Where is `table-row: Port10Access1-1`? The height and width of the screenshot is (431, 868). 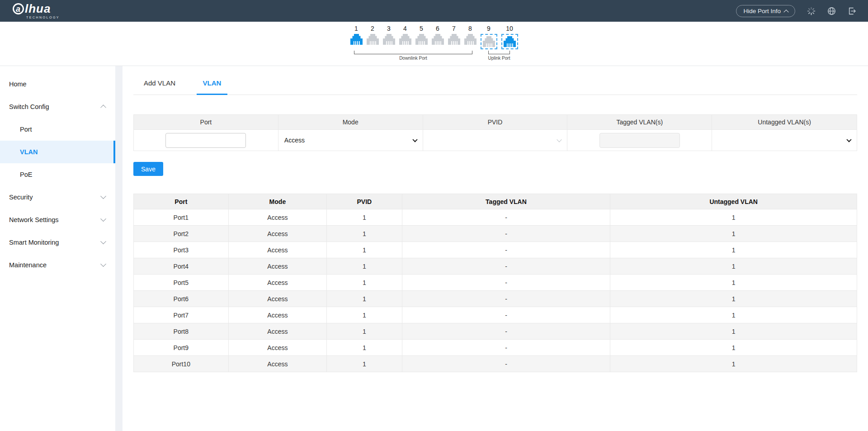
table-row: Port10Access1-1 is located at coordinates (495, 364).